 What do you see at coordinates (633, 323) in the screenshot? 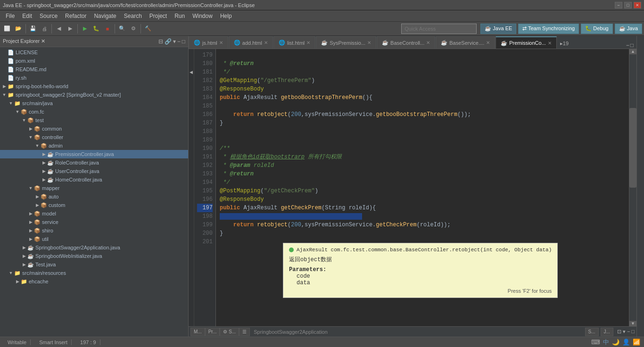
I see `scroll-down: ▼` at bounding box center [633, 323].